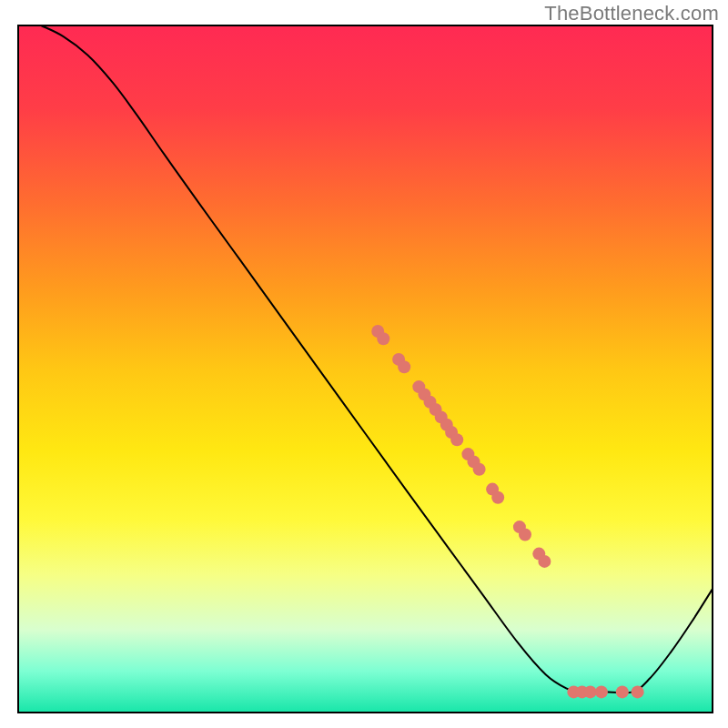 The height and width of the screenshot is (728, 728). I want to click on watermark-text: TheBottleneck.com, so click(632, 14).